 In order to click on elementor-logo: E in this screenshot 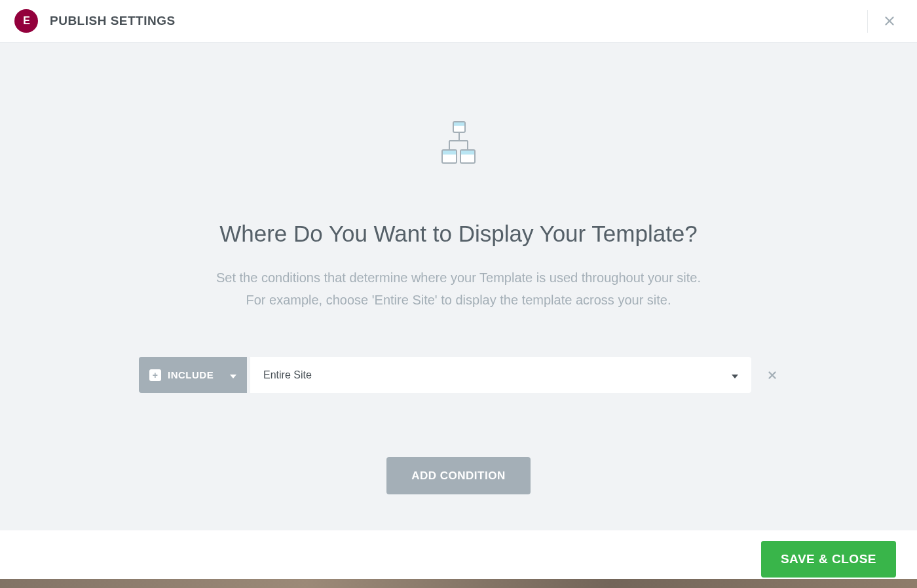, I will do `click(26, 21)`.